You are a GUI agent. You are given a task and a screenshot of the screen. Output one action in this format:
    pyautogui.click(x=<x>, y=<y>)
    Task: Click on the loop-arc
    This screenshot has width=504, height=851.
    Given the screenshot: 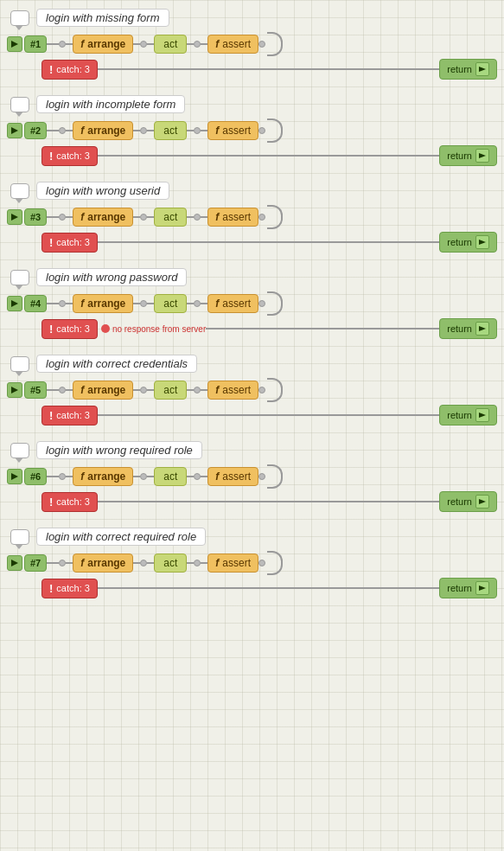 What is the action you would take?
    pyautogui.click(x=275, y=304)
    